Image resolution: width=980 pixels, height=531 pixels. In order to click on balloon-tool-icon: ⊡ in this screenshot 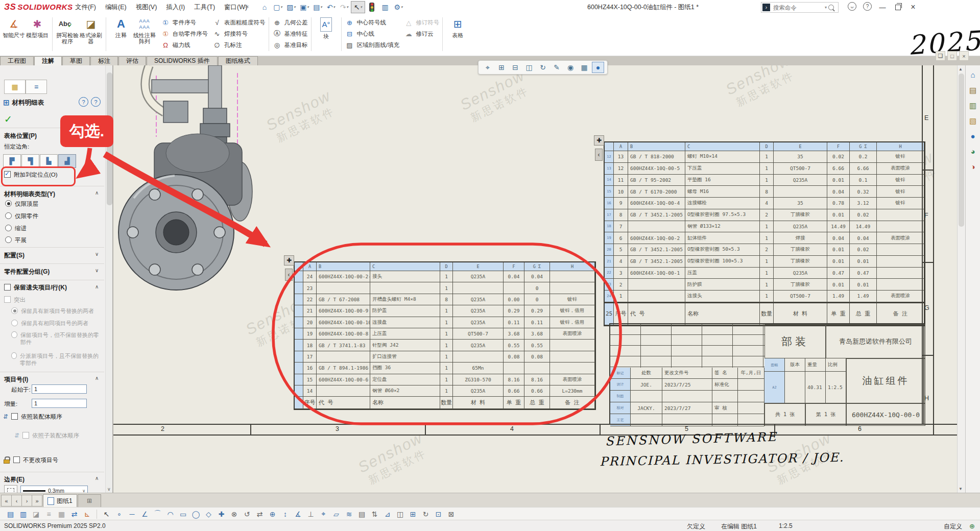, I will do `click(438, 514)`.